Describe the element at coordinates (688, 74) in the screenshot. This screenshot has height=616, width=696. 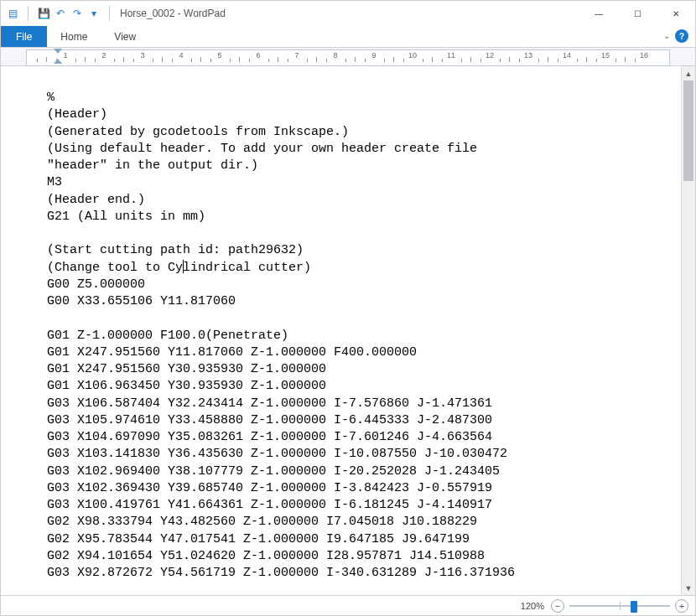
I see `scroll-up-icon: ▲` at that location.